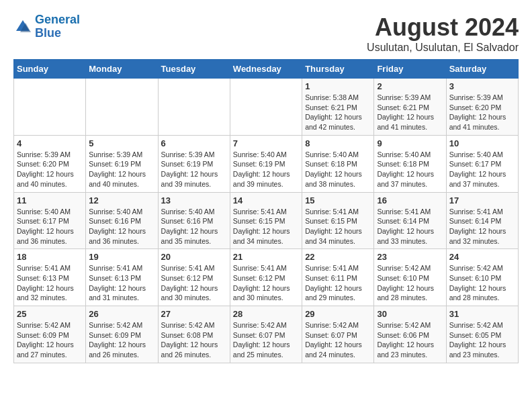 Image resolution: width=532 pixels, height=411 pixels. I want to click on header-monday: Monday, so click(122, 69).